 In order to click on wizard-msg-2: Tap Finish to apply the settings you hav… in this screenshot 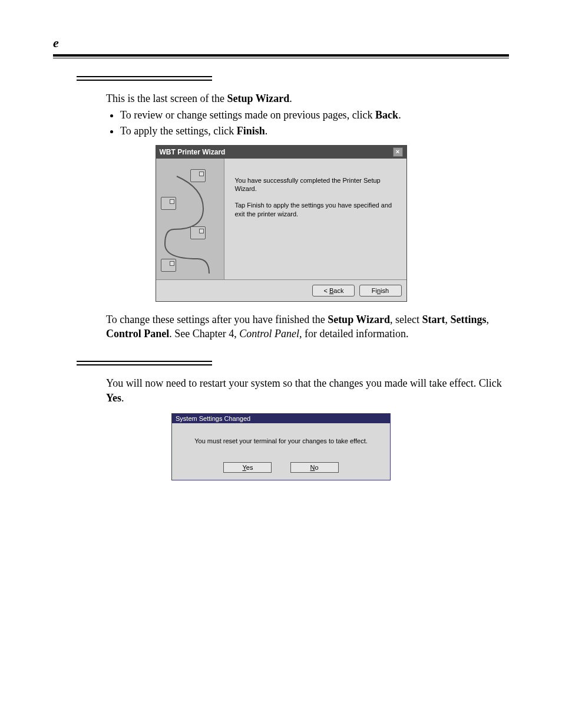, I will do `click(316, 210)`.